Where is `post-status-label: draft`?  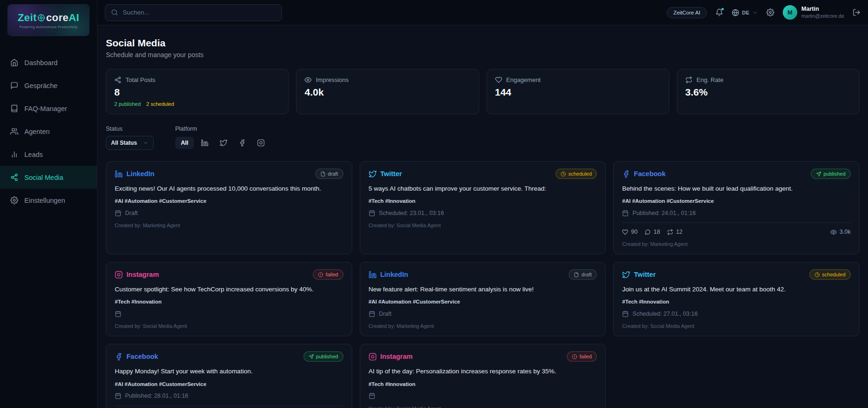 post-status-label: draft is located at coordinates (586, 274).